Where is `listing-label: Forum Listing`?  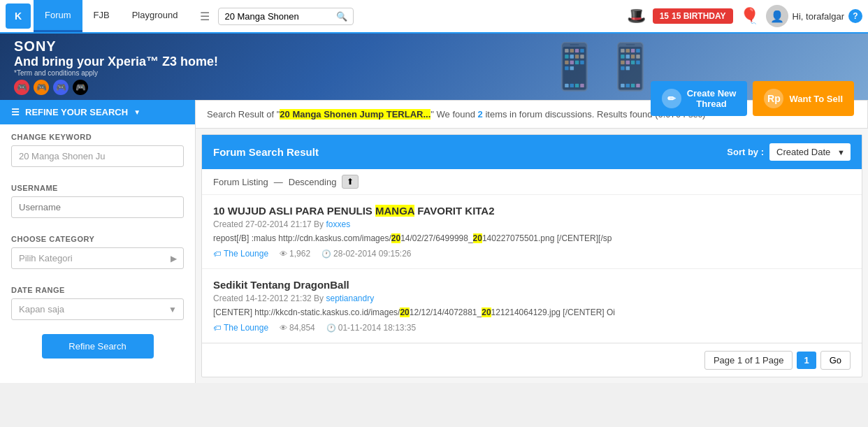
listing-label: Forum Listing is located at coordinates (240, 182).